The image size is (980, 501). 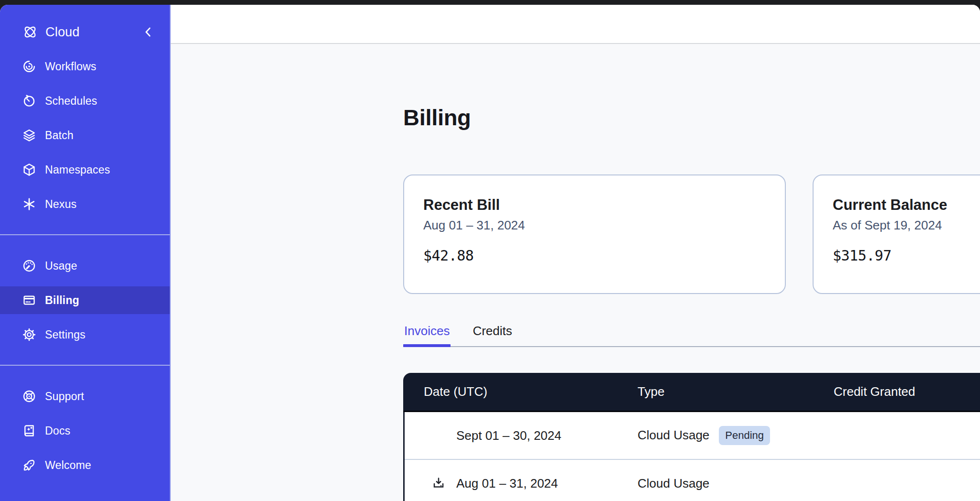 I want to click on sidebar-item-billing: Billing, so click(x=85, y=300).